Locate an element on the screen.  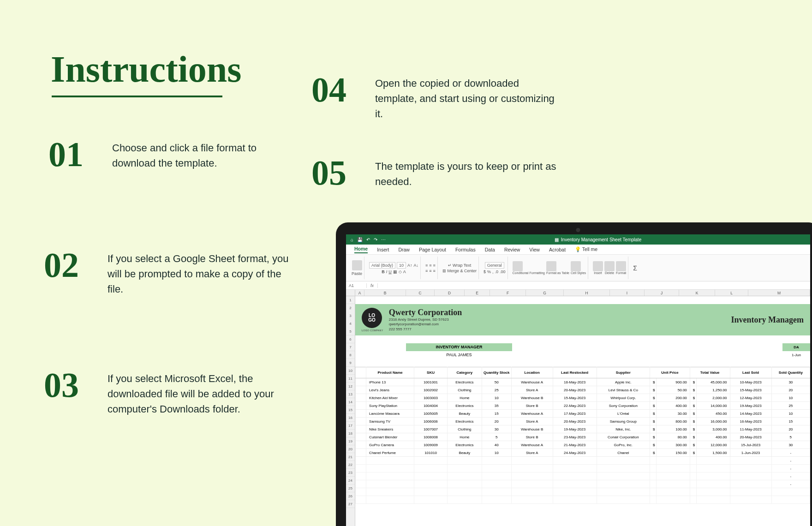
tab-acrobat: Acrobat is located at coordinates (557, 250).